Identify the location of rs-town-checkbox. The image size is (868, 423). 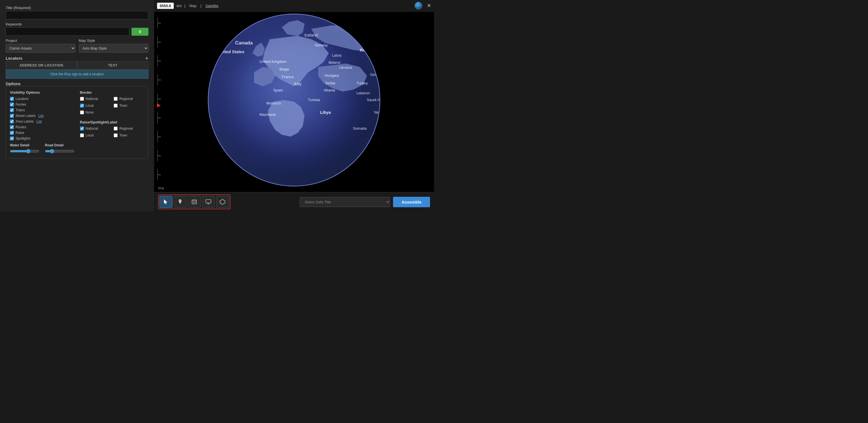
(116, 135).